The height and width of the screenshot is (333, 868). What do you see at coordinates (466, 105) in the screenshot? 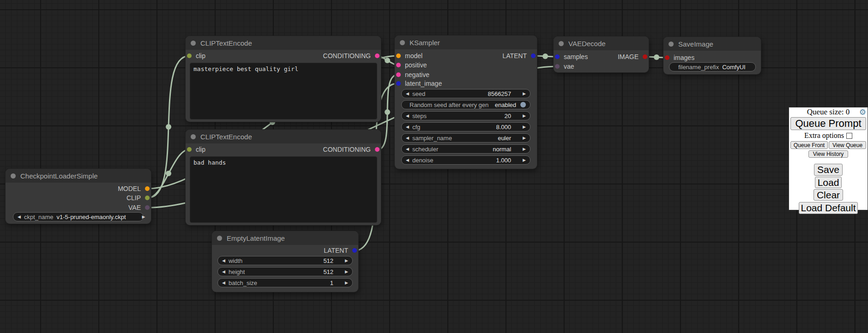
I see `random-seed-toggle-widget: Random seed after every gen enabled` at bounding box center [466, 105].